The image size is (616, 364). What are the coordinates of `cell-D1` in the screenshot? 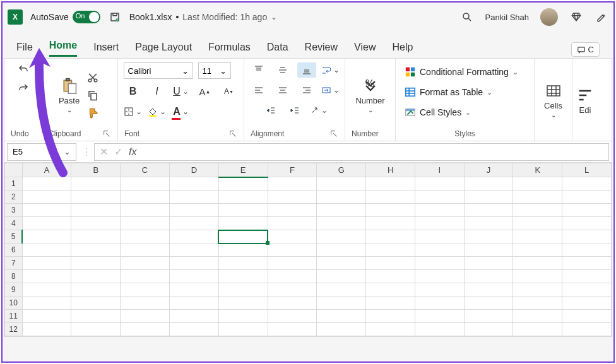 It's located at (194, 184).